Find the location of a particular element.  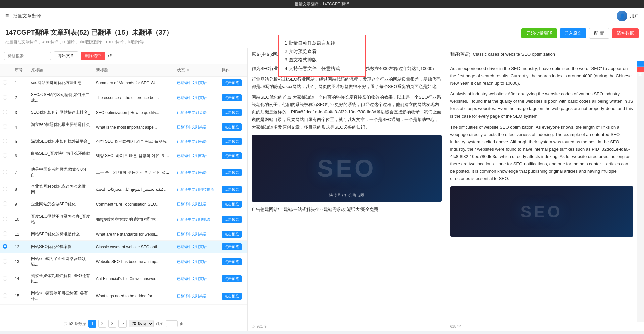

row-number: 10 is located at coordinates (20, 220).